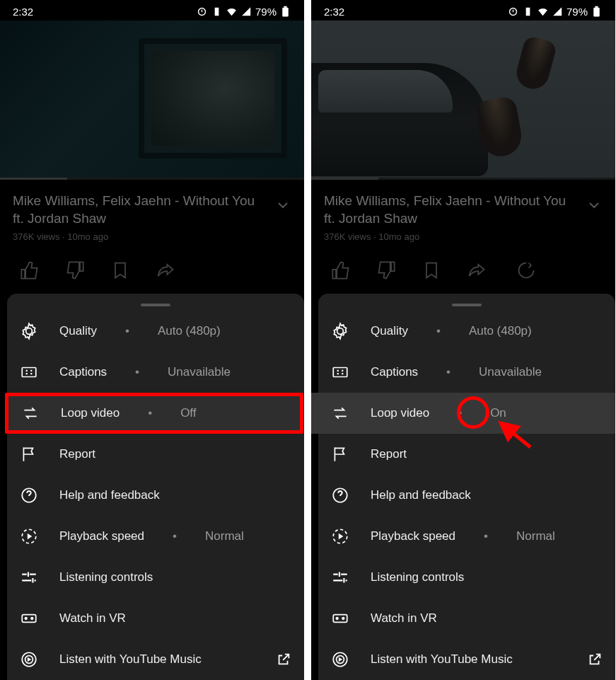 This screenshot has height=680, width=616. I want to click on menu-loop-video: Loop video • Off, so click(154, 413).